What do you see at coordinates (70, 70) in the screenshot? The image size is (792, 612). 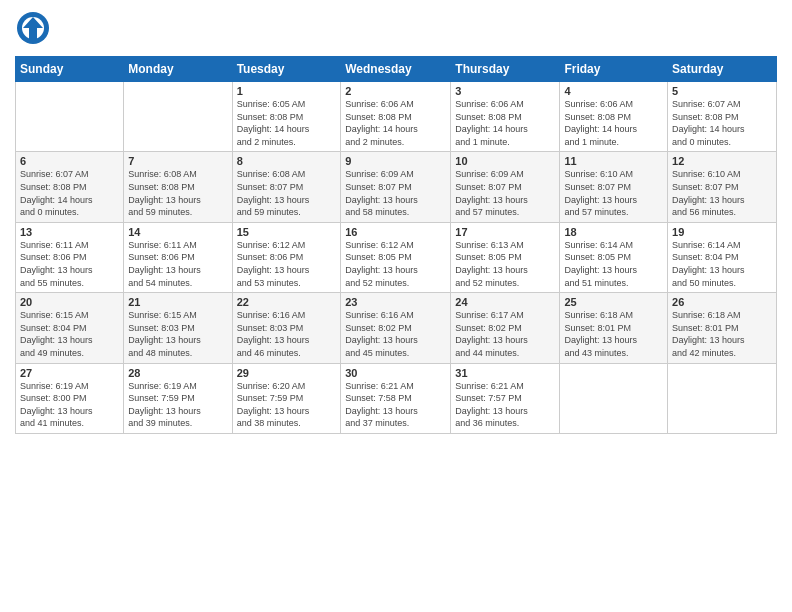 I see `col-header-sunday: Sunday` at bounding box center [70, 70].